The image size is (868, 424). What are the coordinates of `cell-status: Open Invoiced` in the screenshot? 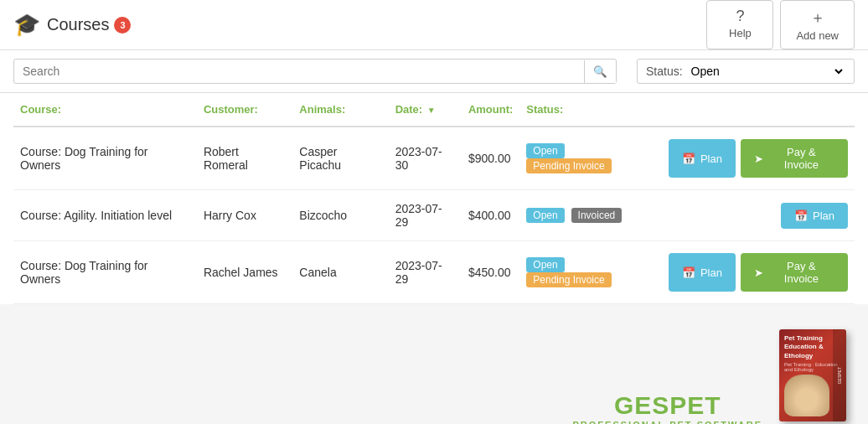 It's located at (591, 216).